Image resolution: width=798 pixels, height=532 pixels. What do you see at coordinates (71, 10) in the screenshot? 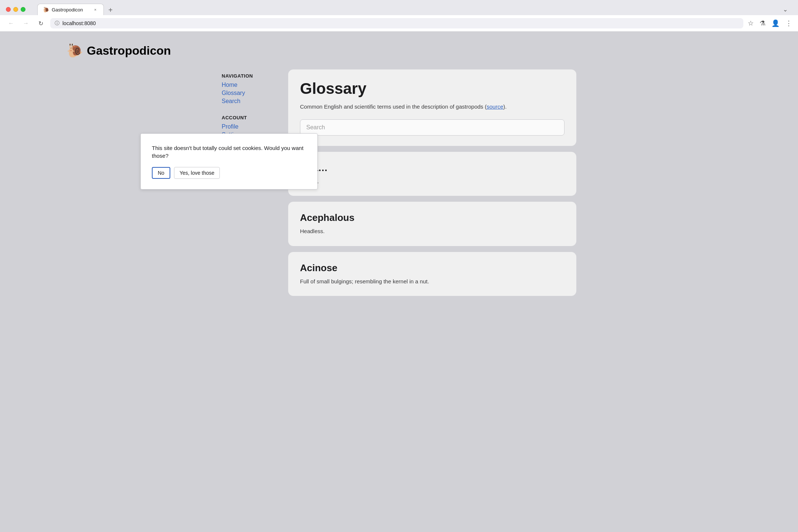
I see `active-tab: 🐌 Gastropodicon ×` at bounding box center [71, 10].